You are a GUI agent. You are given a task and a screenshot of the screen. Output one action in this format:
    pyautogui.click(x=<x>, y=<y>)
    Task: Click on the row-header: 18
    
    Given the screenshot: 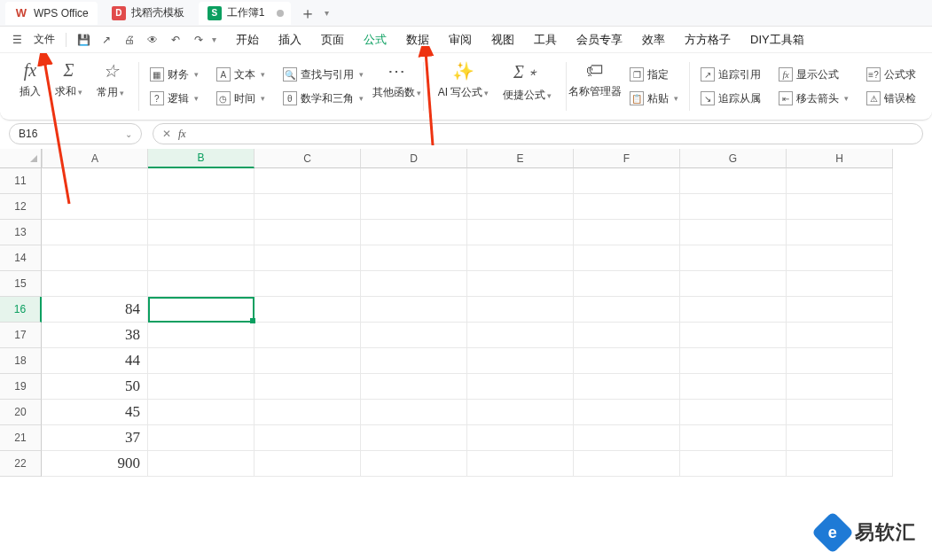 What is the action you would take?
    pyautogui.click(x=21, y=362)
    